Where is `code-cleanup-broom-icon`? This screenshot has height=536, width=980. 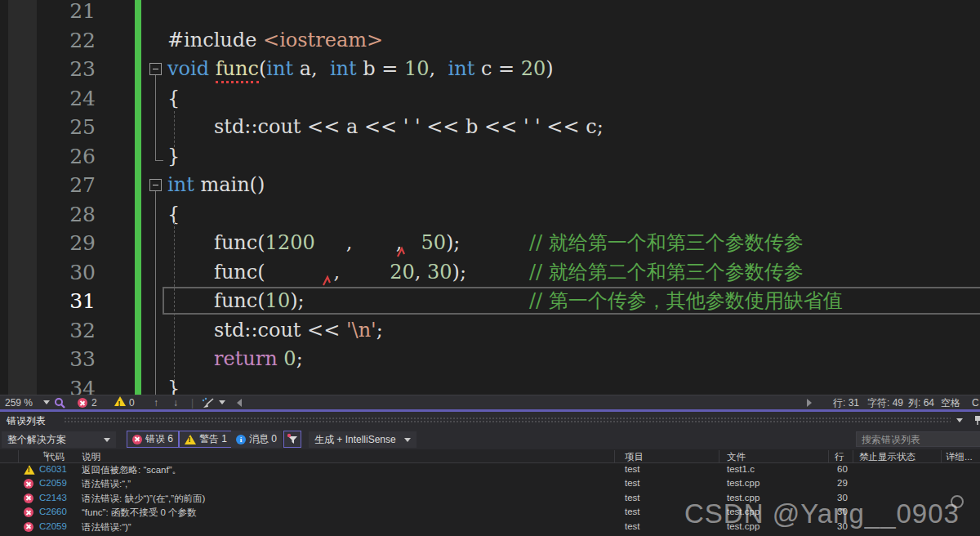
code-cleanup-broom-icon is located at coordinates (208, 404).